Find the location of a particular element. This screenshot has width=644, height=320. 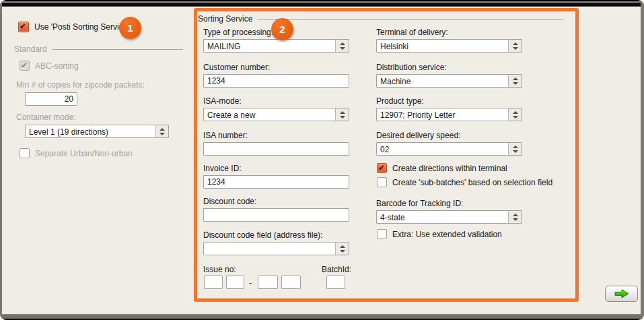

issue-no-box3-input is located at coordinates (268, 282).